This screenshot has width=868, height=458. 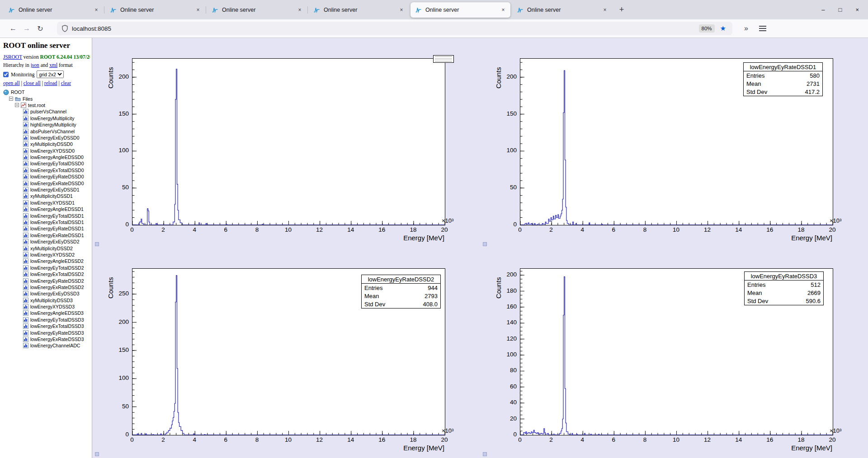 What do you see at coordinates (27, 28) in the screenshot?
I see `forward-button: →` at bounding box center [27, 28].